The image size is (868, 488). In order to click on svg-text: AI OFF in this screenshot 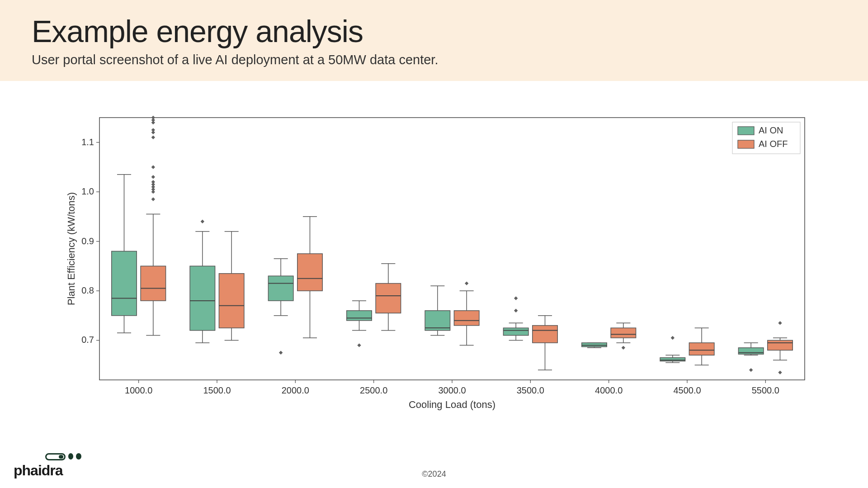, I will do `click(773, 144)`.